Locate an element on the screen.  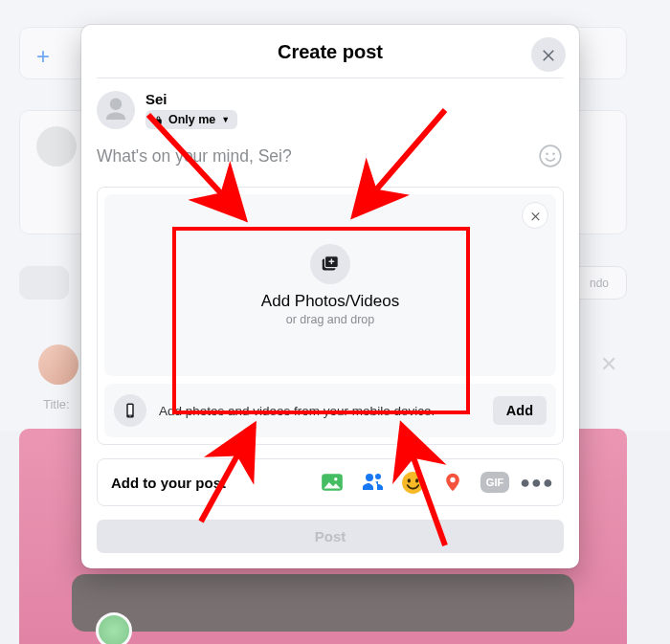
compose-input: What's on your mind, Sei? is located at coordinates (194, 157).